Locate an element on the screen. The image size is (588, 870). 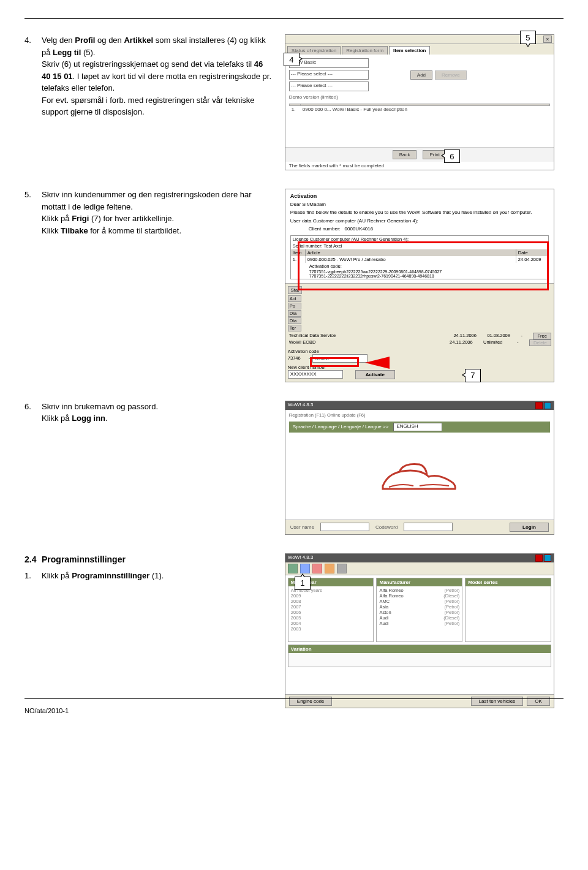
required-note: The fields marked with * must be complet… is located at coordinates (420, 165).